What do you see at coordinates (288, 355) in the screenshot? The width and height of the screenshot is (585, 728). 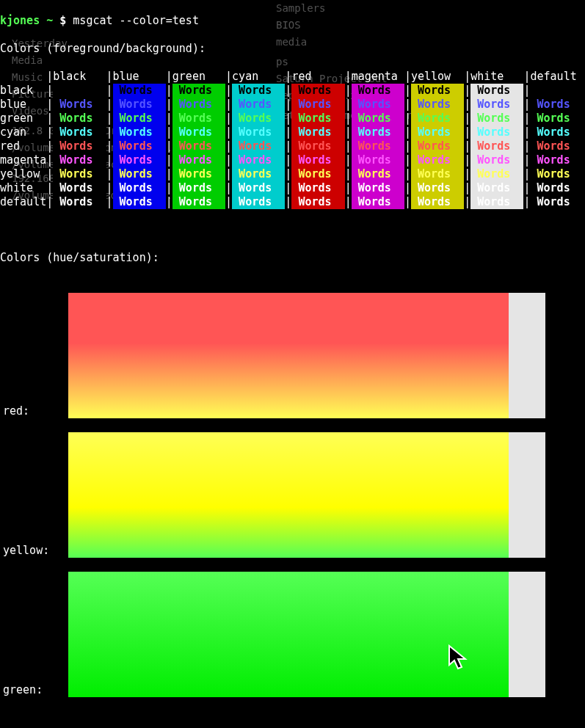 I see `hue-red-gradient` at bounding box center [288, 355].